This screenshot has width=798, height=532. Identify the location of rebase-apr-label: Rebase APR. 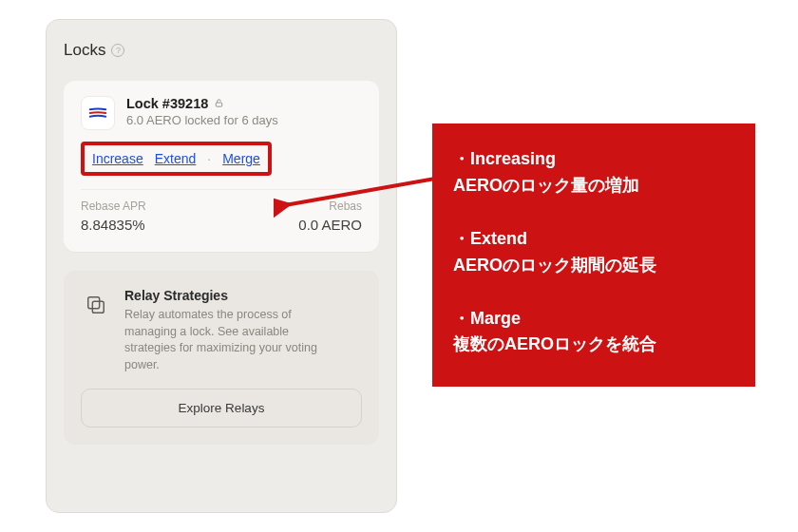
(114, 206).